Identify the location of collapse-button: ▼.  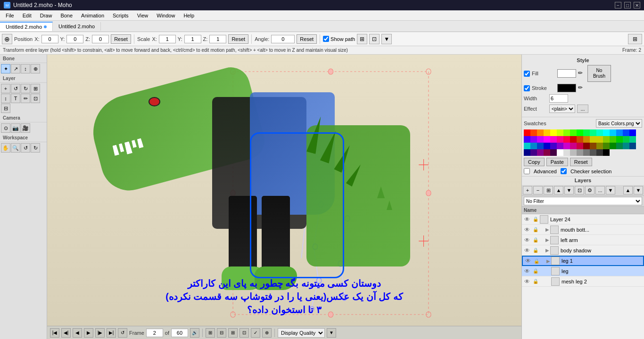
(611, 190).